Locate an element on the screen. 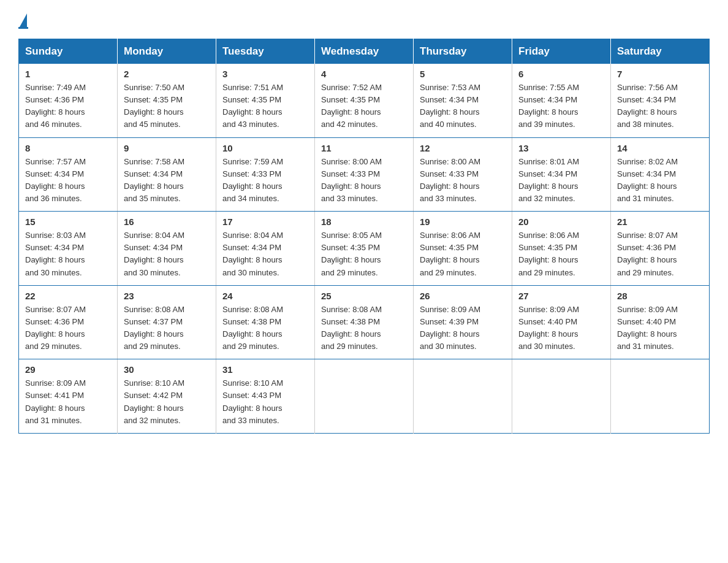  day-info: Sunrise: 7:55 AM Sunset: 4:34 PM Dayligh… is located at coordinates (561, 107).